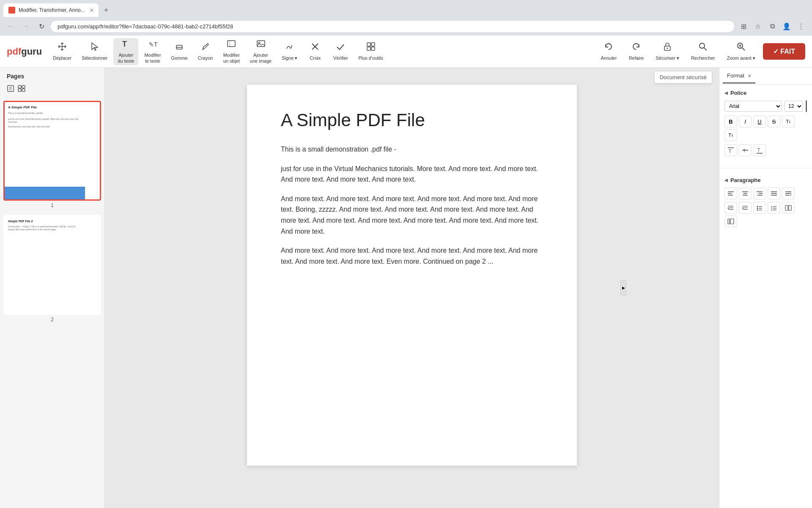 The image size is (812, 508). Describe the element at coordinates (62, 52) in the screenshot. I see `tool-deplacer: Déplacer` at that location.